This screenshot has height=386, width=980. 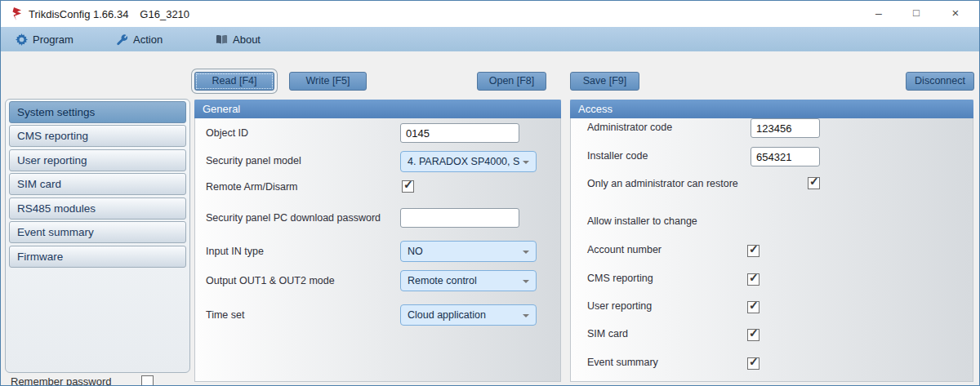 What do you see at coordinates (222, 39) in the screenshot?
I see `book-icon` at bounding box center [222, 39].